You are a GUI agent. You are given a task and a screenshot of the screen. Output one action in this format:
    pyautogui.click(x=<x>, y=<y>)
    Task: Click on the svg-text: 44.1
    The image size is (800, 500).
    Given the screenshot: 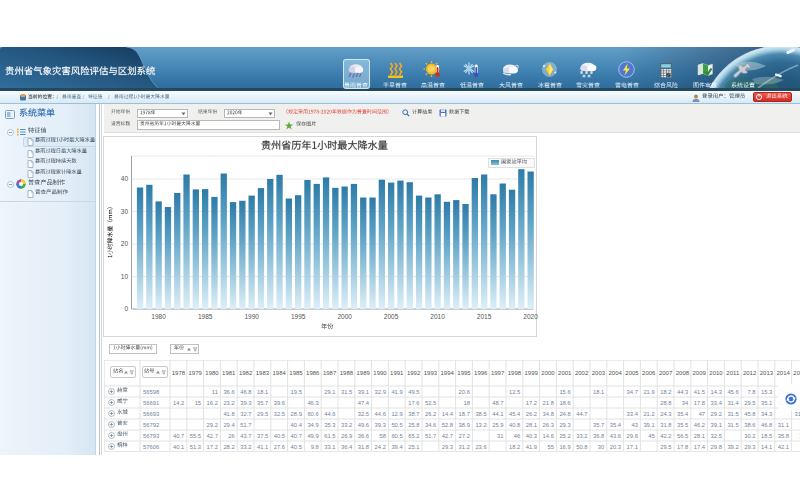 What is the action you would take?
    pyautogui.click(x=498, y=414)
    